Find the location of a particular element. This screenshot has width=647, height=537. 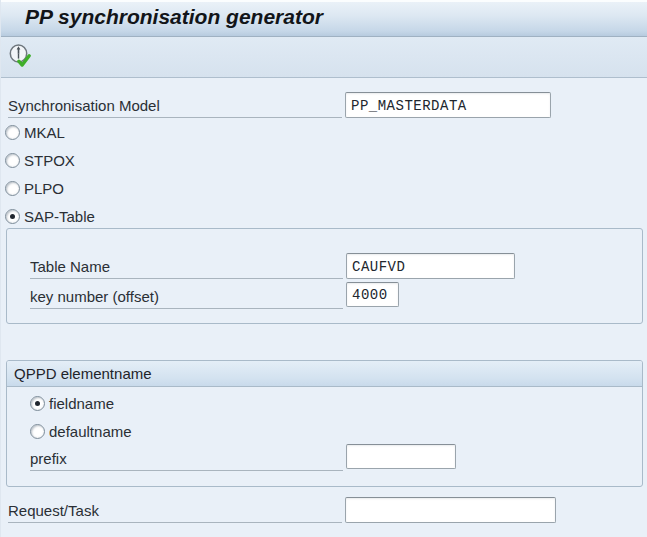

radio-label: PLPO is located at coordinates (44, 188).